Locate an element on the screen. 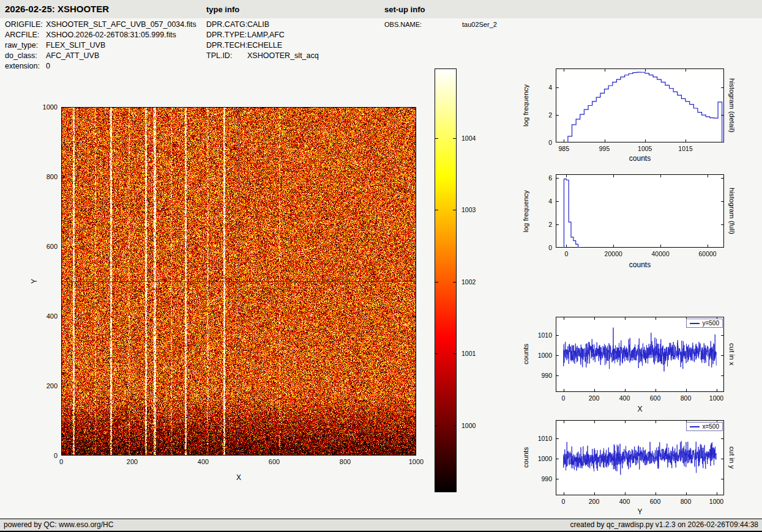  meta-value-dprcatg: CALIB is located at coordinates (258, 24).